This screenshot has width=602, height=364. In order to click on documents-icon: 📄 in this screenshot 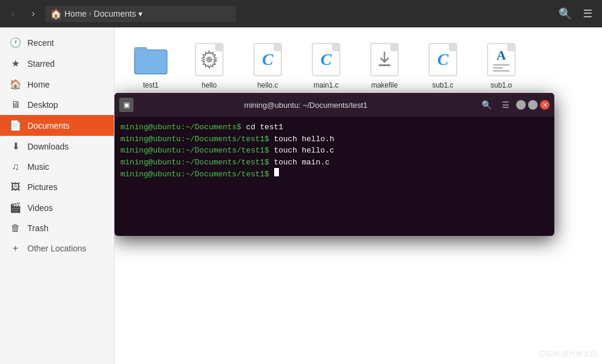, I will do `click(15, 125)`.